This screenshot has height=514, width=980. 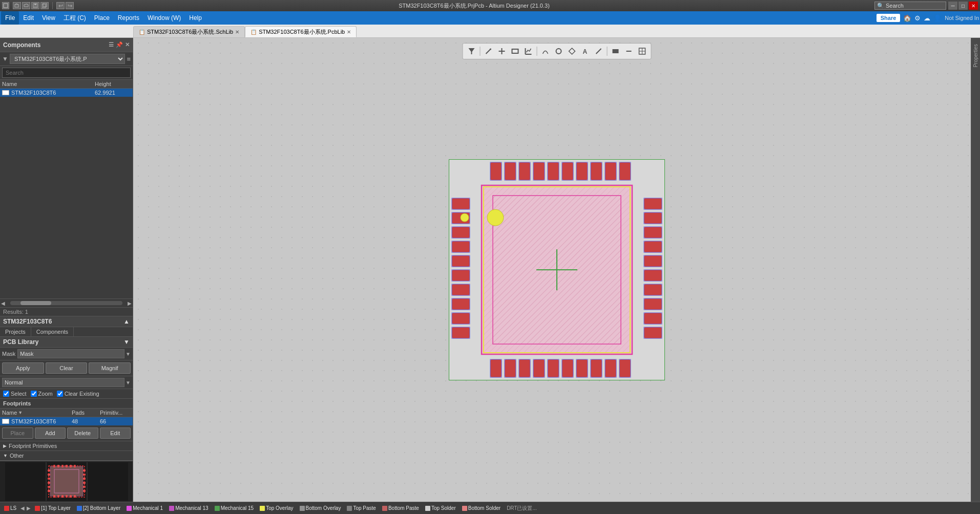 What do you see at coordinates (10, 508) in the screenshot?
I see `layer-ls: LS` at bounding box center [10, 508].